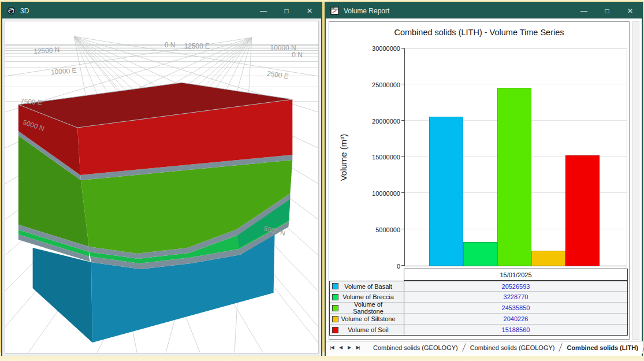 This screenshot has width=644, height=361. Describe the element at coordinates (366, 121) in the screenshot. I see `y-tick-label: 20000000` at that location.